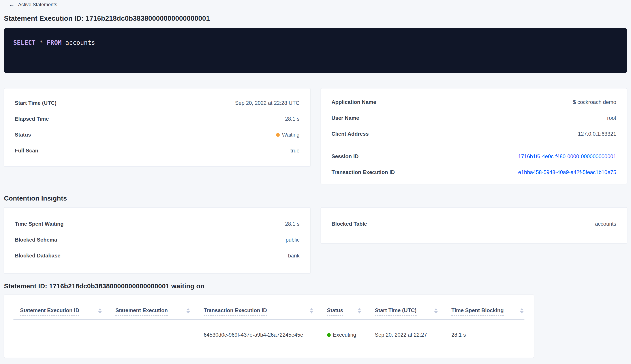  I want to click on column-header-status: Status, so click(351, 312).